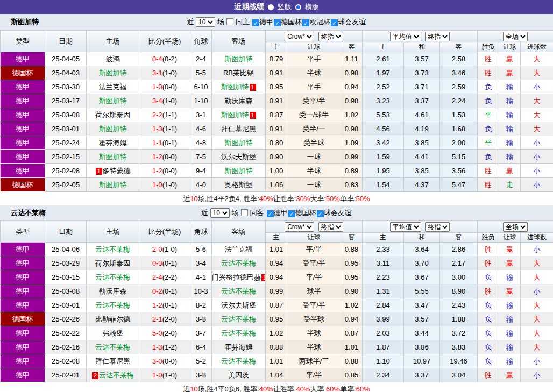  Describe the element at coordinates (257, 213) in the screenshot. I see `same-venue-label: 同客` at that location.